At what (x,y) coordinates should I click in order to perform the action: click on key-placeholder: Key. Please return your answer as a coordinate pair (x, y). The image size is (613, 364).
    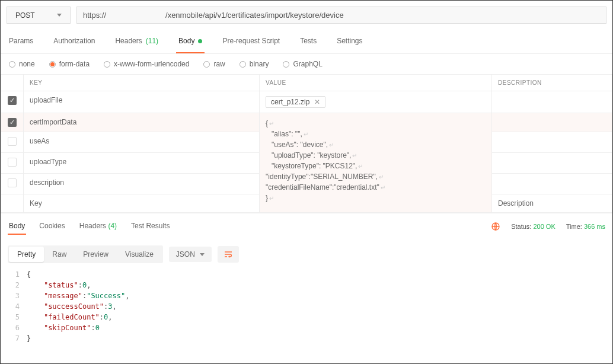
    Looking at the image, I should click on (142, 204).